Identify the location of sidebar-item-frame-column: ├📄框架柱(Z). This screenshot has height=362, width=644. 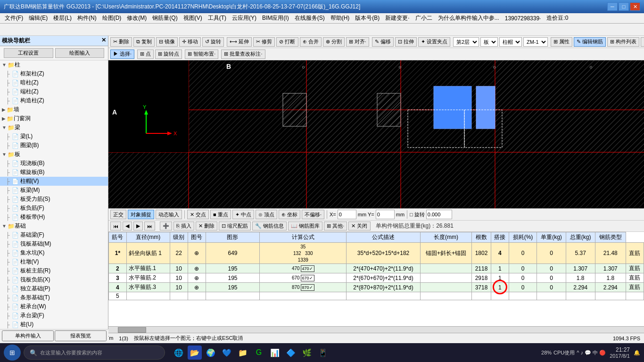
(54, 74).